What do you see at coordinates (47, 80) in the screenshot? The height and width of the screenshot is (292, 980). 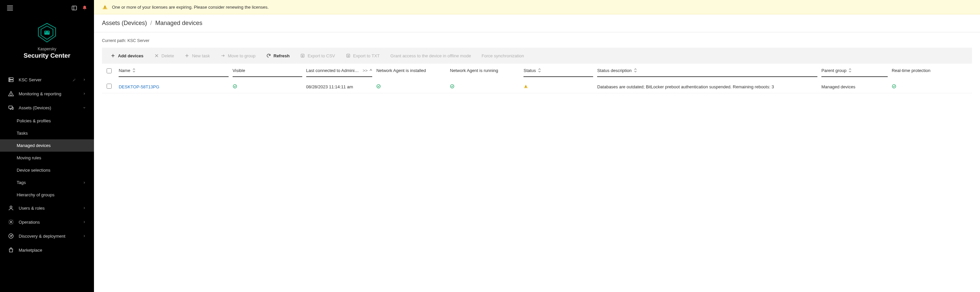 I see `nav-ksc-server: KSC Server` at bounding box center [47, 80].